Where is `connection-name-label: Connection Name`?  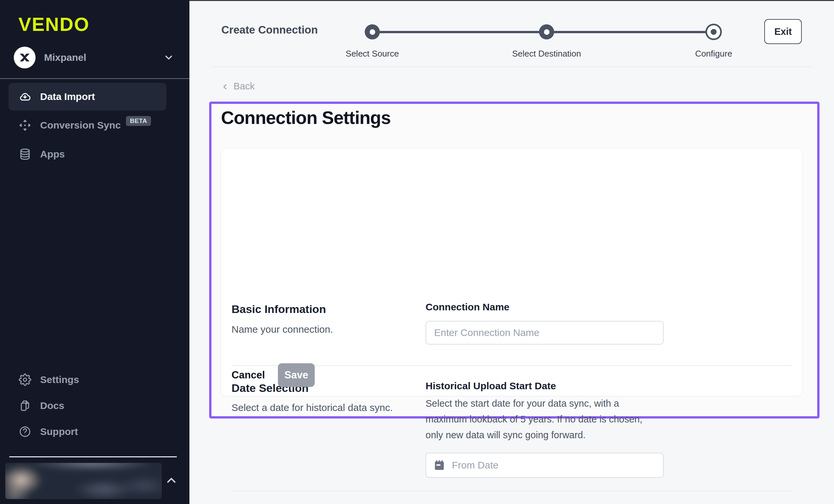
connection-name-label: Connection Name is located at coordinates (467, 307).